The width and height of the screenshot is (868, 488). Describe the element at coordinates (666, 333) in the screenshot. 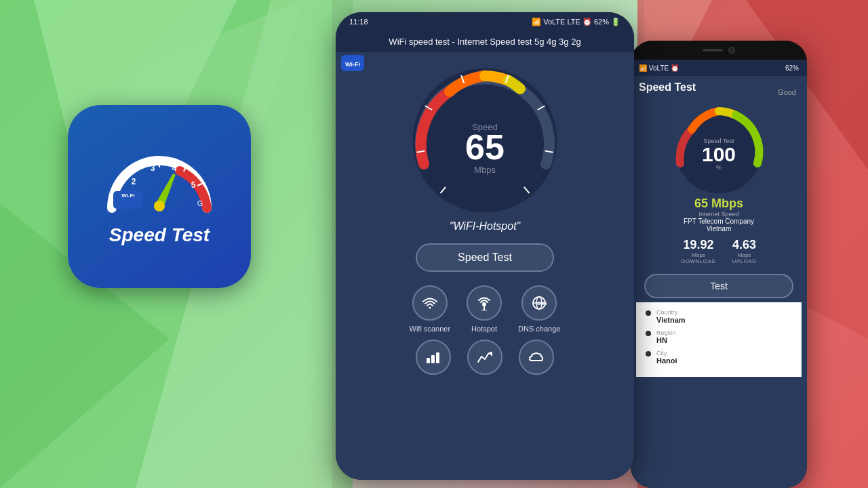

I see `region-label: Region` at that location.